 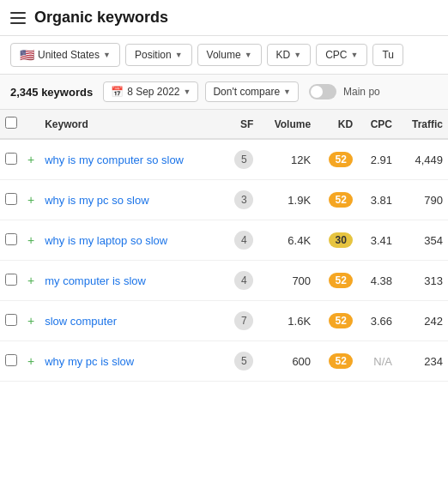 I want to click on volume-value: 700, so click(x=301, y=281).